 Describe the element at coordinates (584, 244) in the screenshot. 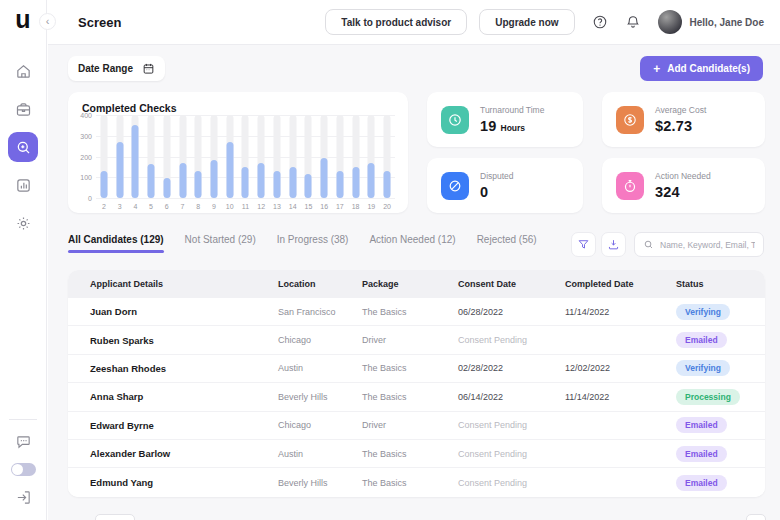

I see `filter-button` at that location.